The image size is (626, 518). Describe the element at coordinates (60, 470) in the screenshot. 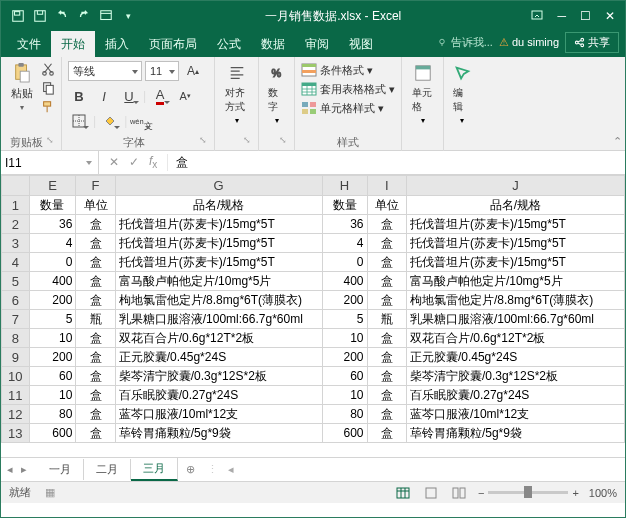

I see `sheet-tab-1: 一月` at that location.